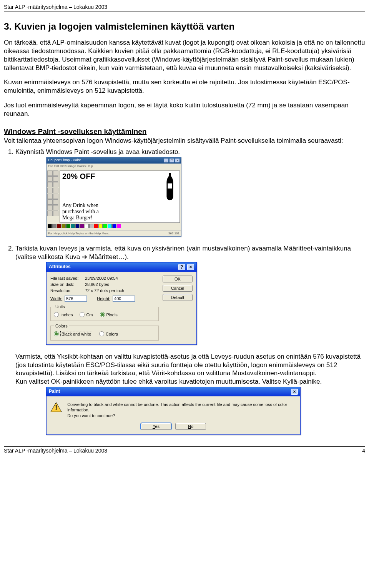  I want to click on coupon-line-2: purchased with a, so click(120, 212).